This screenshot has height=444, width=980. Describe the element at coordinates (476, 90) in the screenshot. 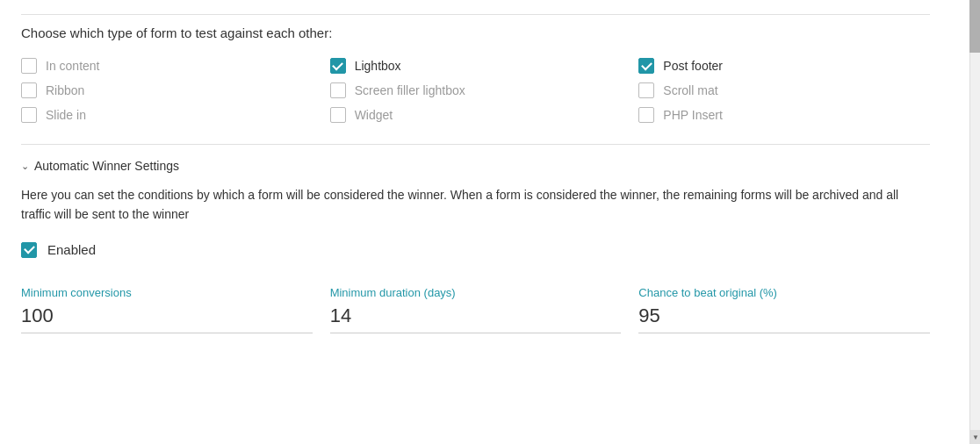

I see `checkbox-item-screen-filler: Screen filler lightbox` at that location.